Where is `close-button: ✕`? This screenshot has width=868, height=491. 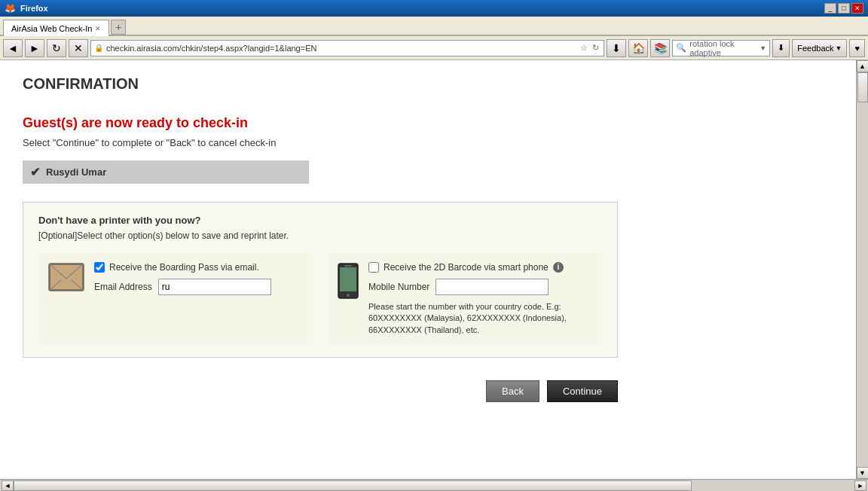
close-button: ✕ is located at coordinates (857, 8).